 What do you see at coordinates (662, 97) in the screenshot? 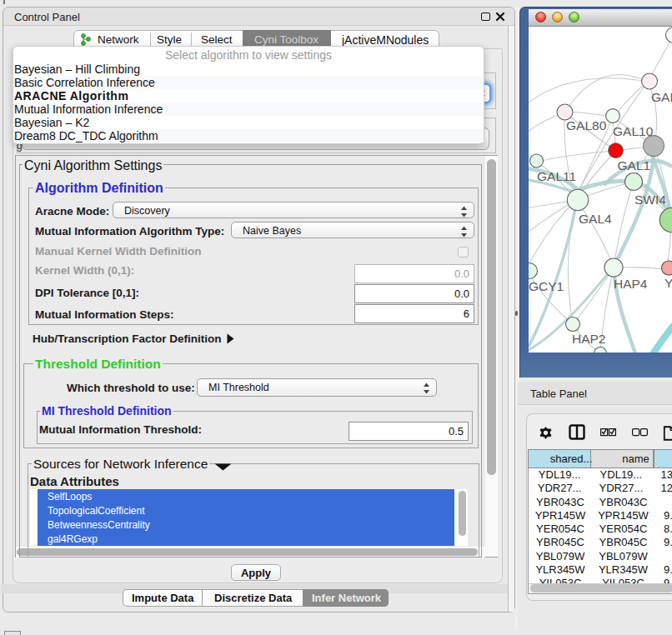
I see `svg-text: GAL7` at bounding box center [662, 97].